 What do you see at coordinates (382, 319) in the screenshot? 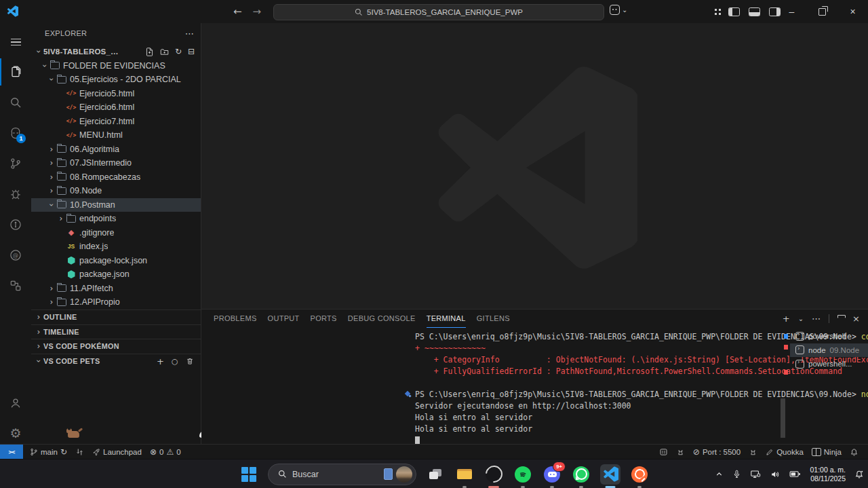
I see `tab-debug-console: DEBUG CONSOLE` at bounding box center [382, 319].